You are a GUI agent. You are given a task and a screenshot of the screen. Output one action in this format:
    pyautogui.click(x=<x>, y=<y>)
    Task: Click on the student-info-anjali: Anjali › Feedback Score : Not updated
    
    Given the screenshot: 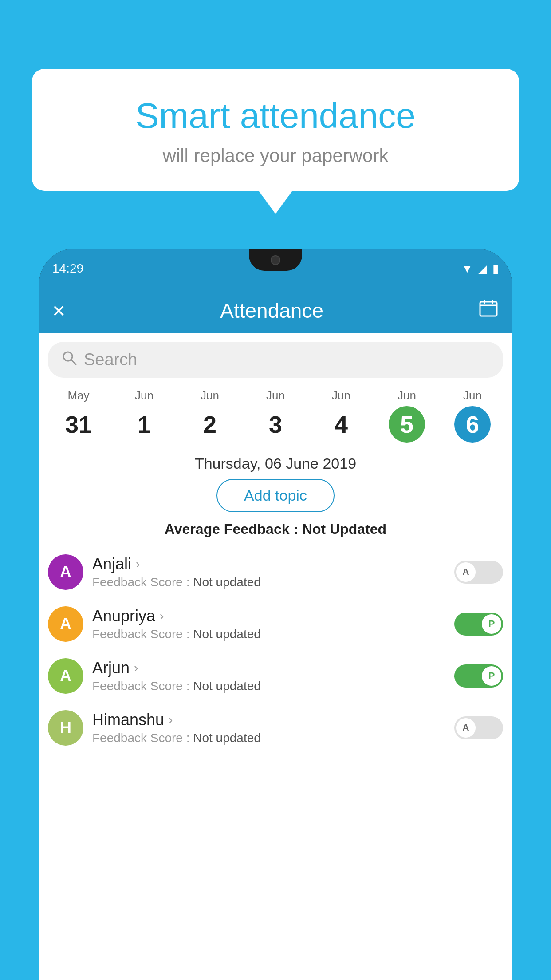 What is the action you would take?
    pyautogui.click(x=269, y=572)
    